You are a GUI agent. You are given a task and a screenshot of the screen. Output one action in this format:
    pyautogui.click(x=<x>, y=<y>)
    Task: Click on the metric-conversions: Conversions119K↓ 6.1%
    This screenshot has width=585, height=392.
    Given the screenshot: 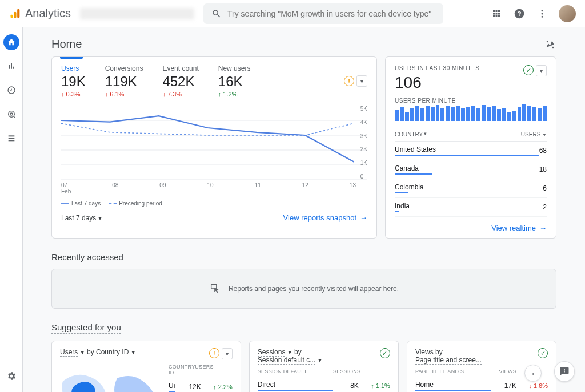 What is the action you would take?
    pyautogui.click(x=125, y=81)
    